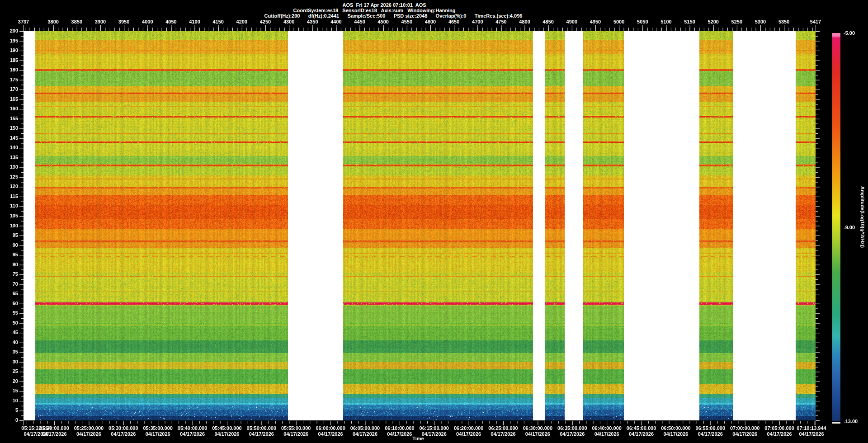  I want to click on time-label: 05:30:00.000, so click(123, 428).